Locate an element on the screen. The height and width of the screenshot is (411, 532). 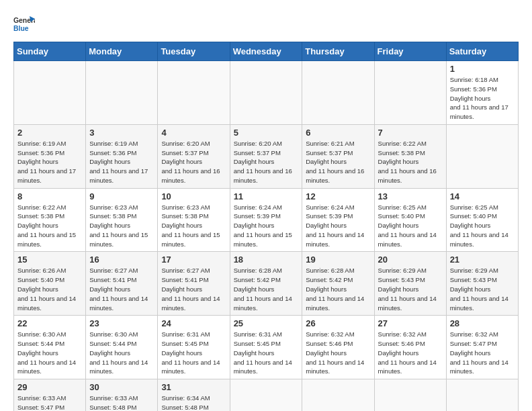
calendar-cell: 5 Sunrise: 6:20 AM Sunset: 5:37 PM Dayli… is located at coordinates (266, 156).